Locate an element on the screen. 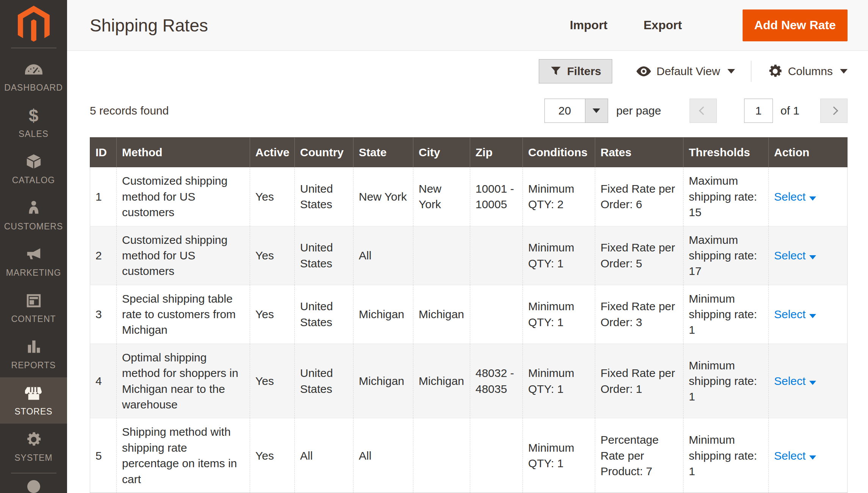  import-button: Import is located at coordinates (589, 25).